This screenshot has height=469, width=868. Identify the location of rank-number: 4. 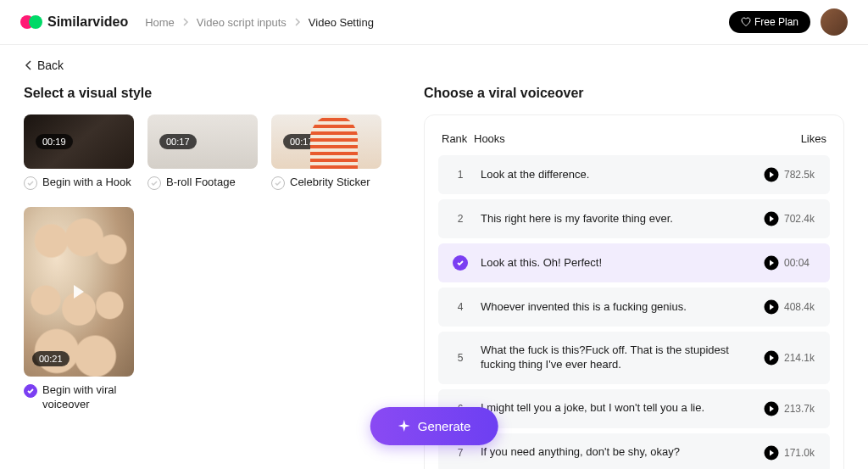
(460, 307).